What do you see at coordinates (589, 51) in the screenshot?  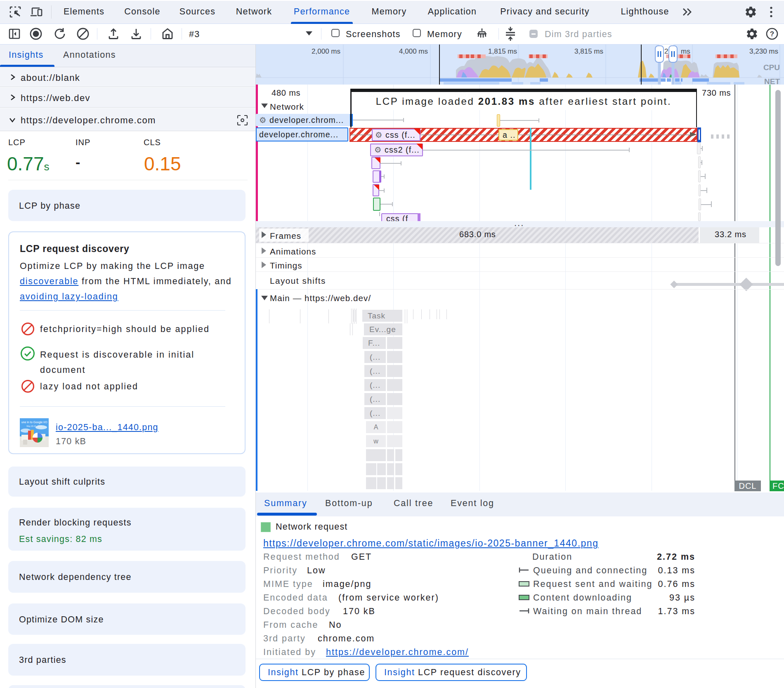 I see `svg-text: 3,815 ms` at bounding box center [589, 51].